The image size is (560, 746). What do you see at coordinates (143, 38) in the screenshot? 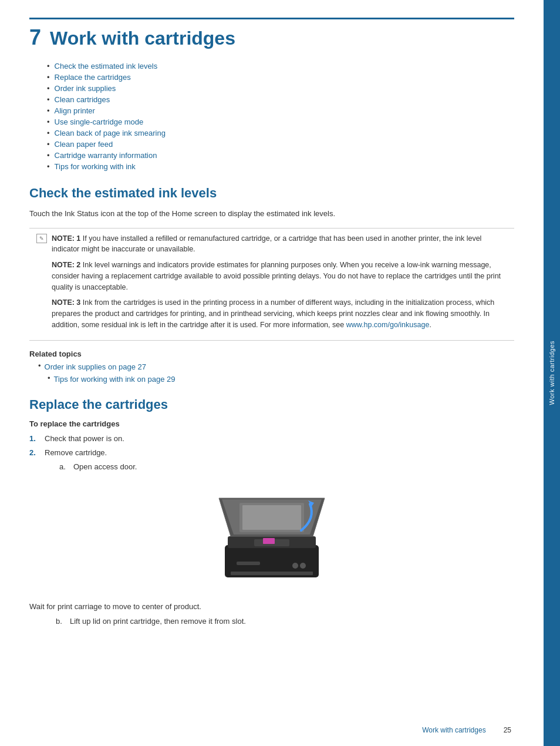
I see `chapter-title: Work with cartridges` at bounding box center [143, 38].